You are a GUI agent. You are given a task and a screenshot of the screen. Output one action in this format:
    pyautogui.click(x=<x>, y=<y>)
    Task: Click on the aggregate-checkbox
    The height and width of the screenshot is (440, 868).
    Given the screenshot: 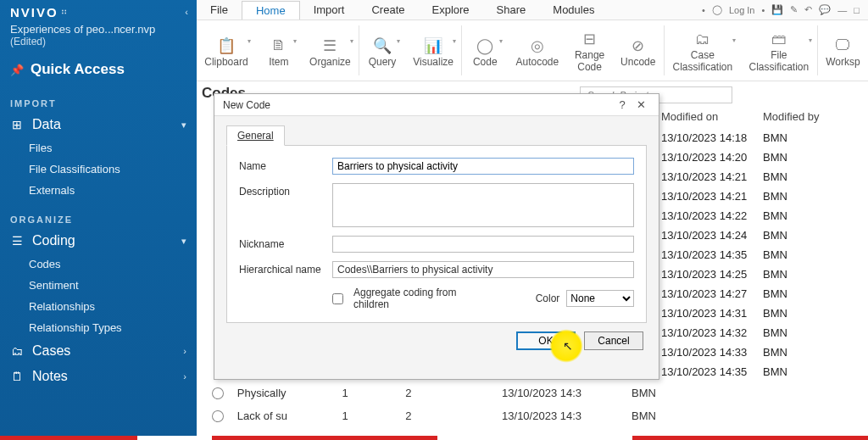 What is the action you would take?
    pyautogui.click(x=337, y=298)
    